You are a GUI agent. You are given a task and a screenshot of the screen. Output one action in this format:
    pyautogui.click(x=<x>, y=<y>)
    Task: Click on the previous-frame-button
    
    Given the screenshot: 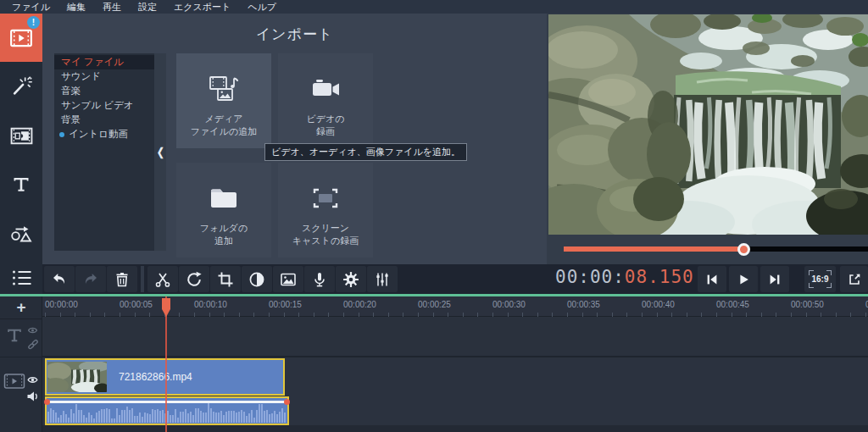 What is the action you would take?
    pyautogui.click(x=712, y=280)
    